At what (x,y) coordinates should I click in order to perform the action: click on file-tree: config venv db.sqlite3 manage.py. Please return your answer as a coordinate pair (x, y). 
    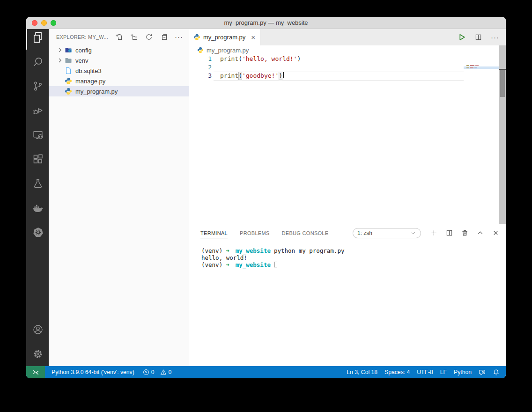
    Looking at the image, I should click on (119, 71).